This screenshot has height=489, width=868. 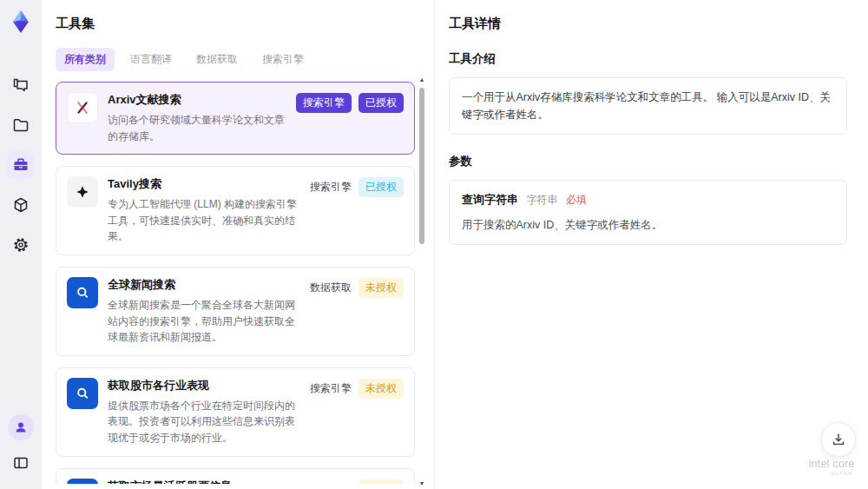 I want to click on cube-icon, so click(x=21, y=205).